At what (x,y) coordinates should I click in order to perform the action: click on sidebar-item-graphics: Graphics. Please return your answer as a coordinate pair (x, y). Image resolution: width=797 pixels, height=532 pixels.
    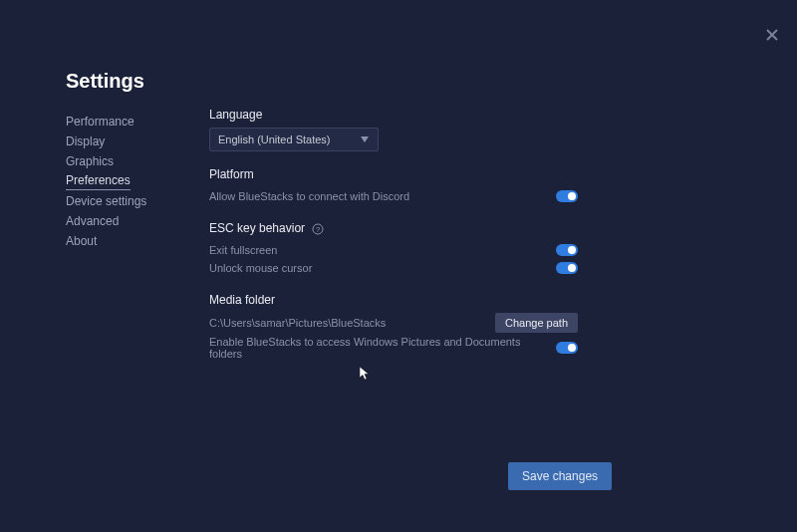
    Looking at the image, I should click on (126, 161).